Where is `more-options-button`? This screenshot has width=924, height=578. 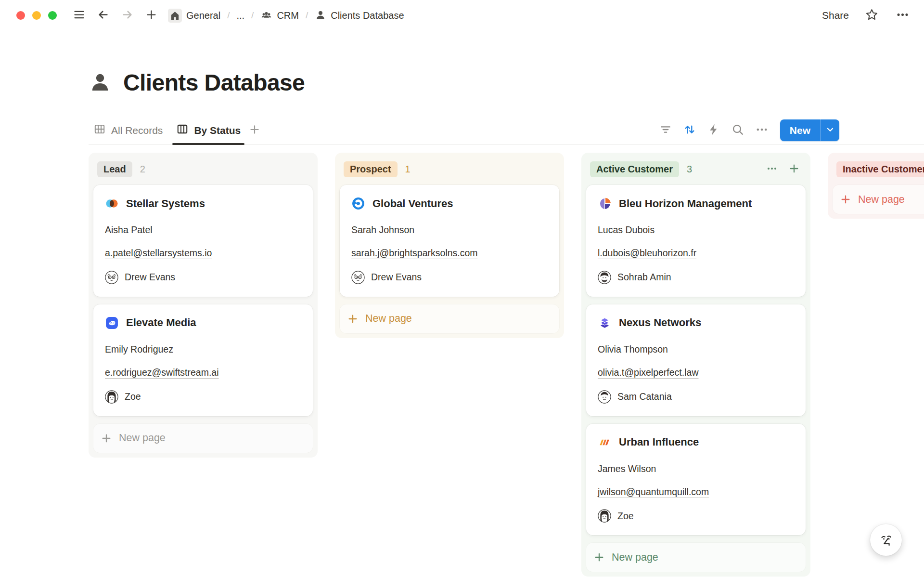
more-options-button is located at coordinates (902, 15).